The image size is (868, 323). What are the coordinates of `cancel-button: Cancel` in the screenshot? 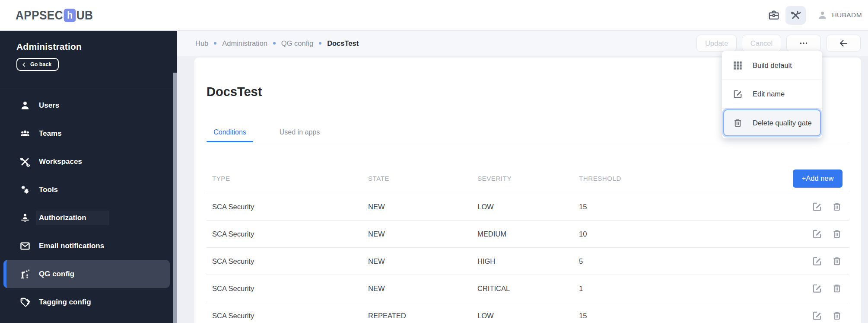 It's located at (761, 43).